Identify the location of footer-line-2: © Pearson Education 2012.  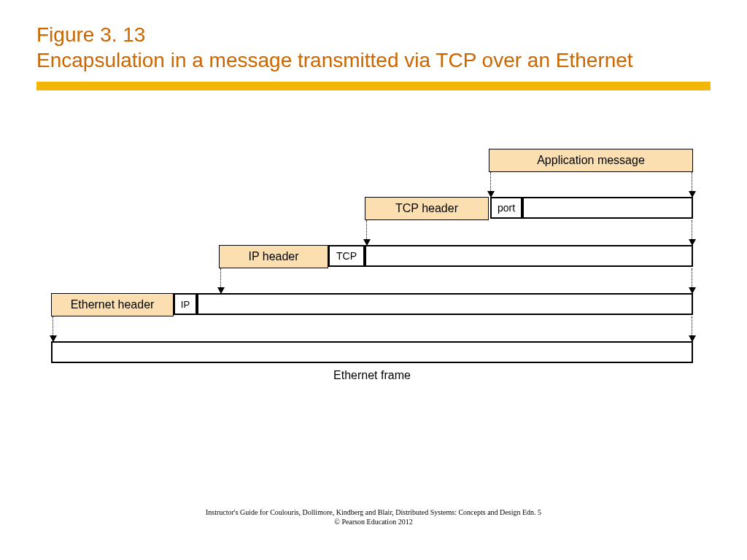
(374, 522).